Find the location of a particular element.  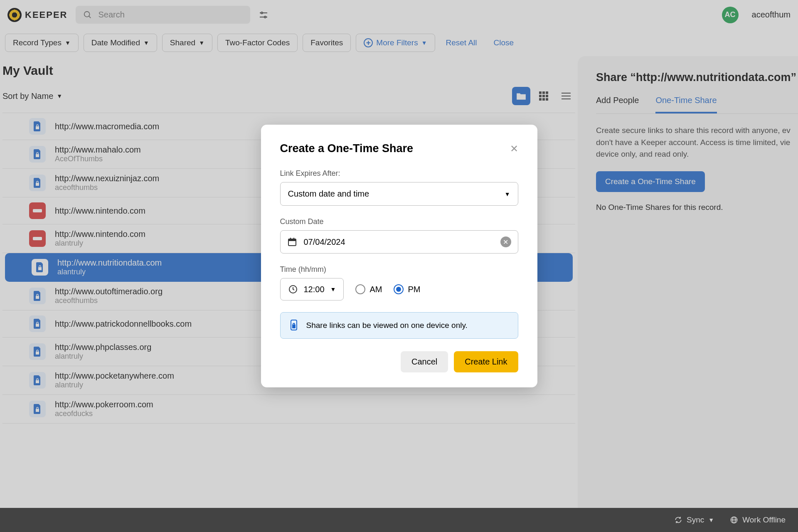

info-banner: Share links can be viewed on one device … is located at coordinates (399, 325).